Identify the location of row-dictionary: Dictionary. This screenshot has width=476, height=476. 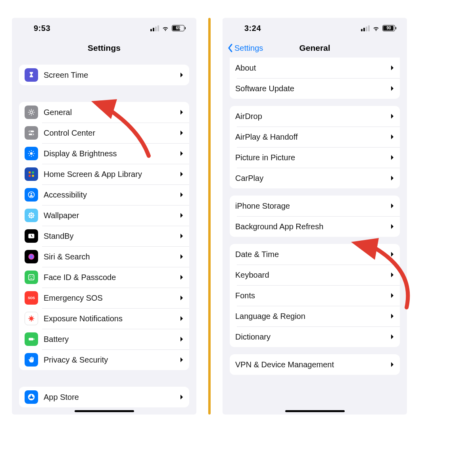
(315, 337).